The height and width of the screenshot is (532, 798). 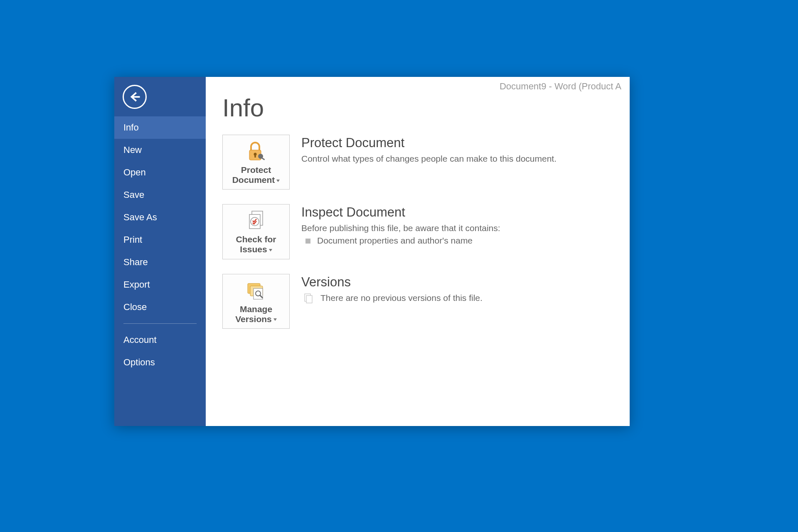 What do you see at coordinates (160, 96) in the screenshot?
I see `back-area` at bounding box center [160, 96].